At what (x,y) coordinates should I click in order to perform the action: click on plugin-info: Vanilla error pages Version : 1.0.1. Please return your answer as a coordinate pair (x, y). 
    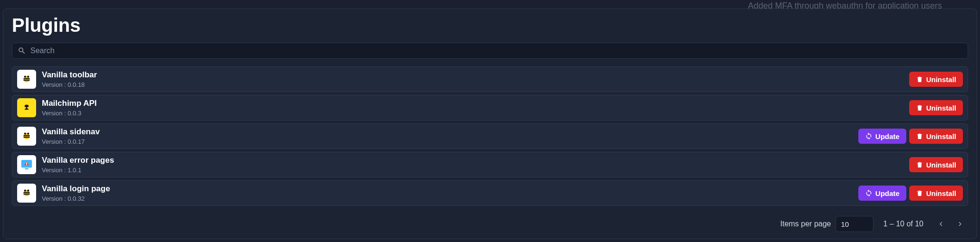
    Looking at the image, I should click on (475, 164).